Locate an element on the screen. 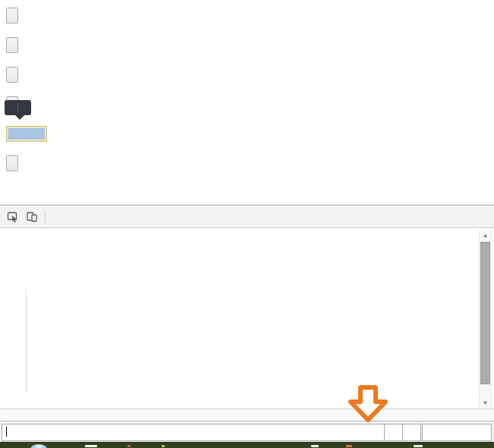  strawberry-button is located at coordinates (12, 74).